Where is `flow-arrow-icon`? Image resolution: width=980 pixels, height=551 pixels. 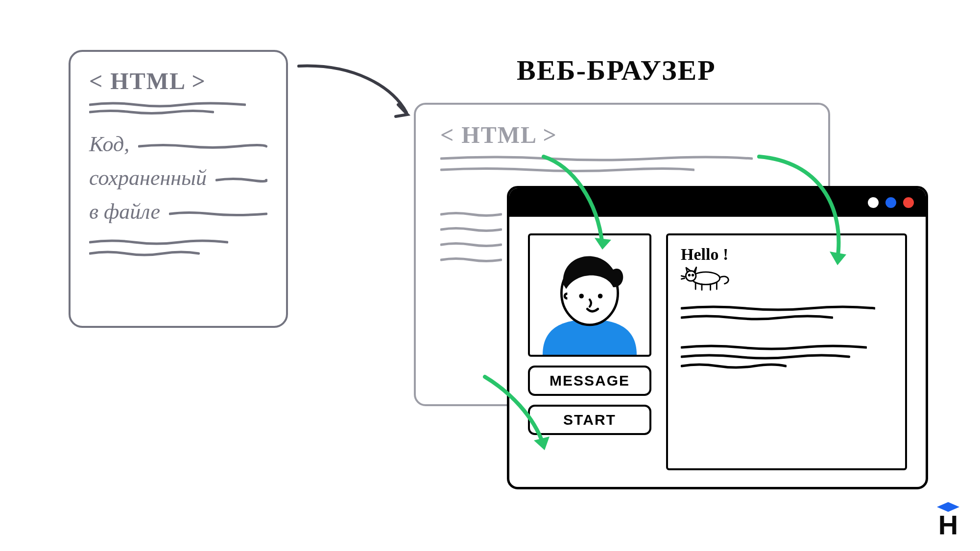
flow-arrow-icon is located at coordinates (358, 93).